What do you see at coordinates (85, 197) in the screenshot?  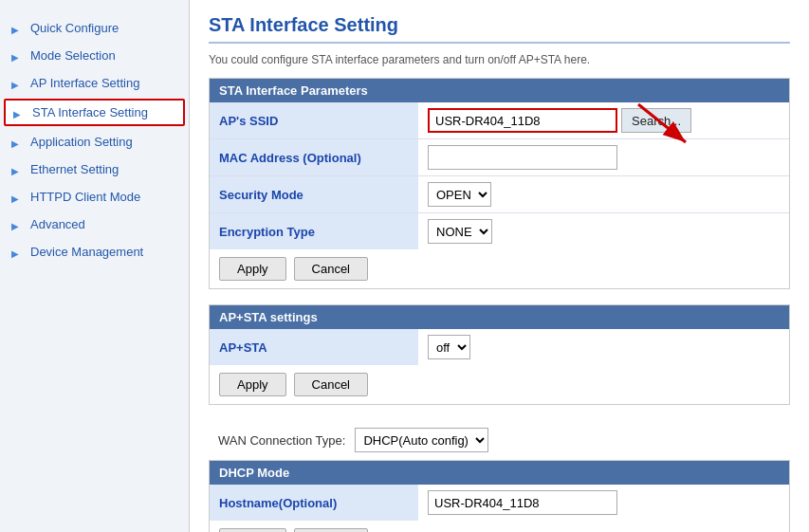 I see `sidebar-item-label: HTTPD Client Mode` at bounding box center [85, 197].